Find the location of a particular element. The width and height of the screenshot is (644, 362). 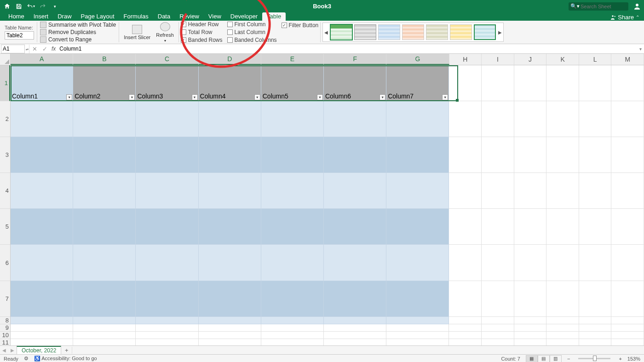

table-name-input is located at coordinates (19, 35).